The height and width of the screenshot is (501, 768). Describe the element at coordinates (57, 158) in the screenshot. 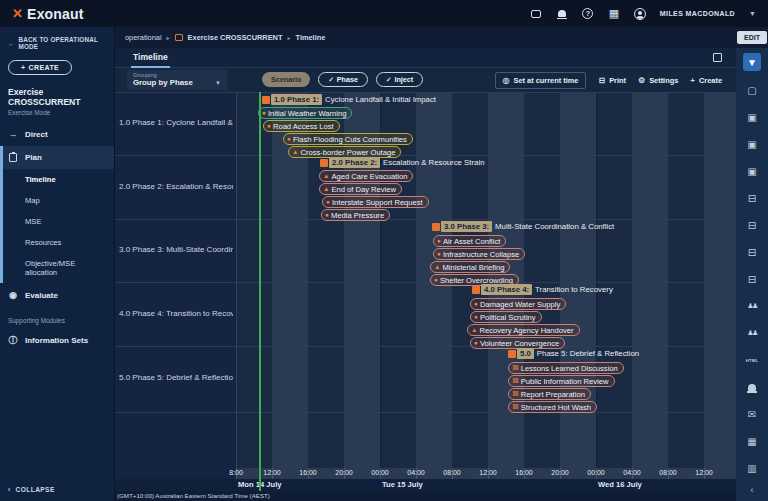

I see `sidebar-item-plan: Plan` at that location.